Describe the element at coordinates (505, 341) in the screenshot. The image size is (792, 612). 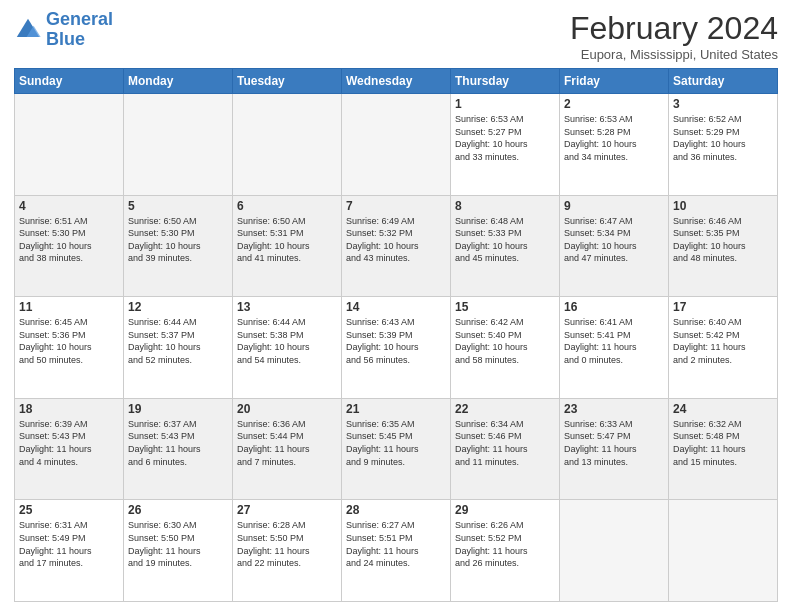
I see `day-info: Sunrise: 6:42 AM Sunset: 5:40 PM Dayligh…` at that location.